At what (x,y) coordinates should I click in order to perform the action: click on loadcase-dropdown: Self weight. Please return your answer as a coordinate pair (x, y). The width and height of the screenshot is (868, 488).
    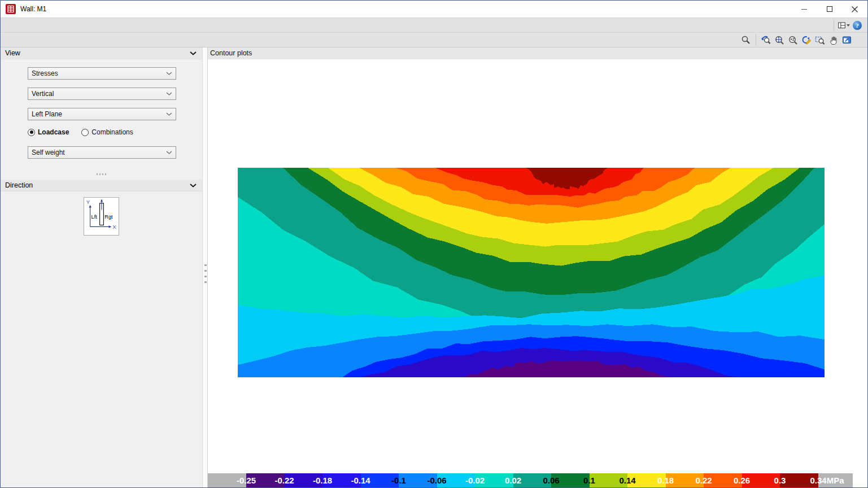
    Looking at the image, I should click on (102, 152).